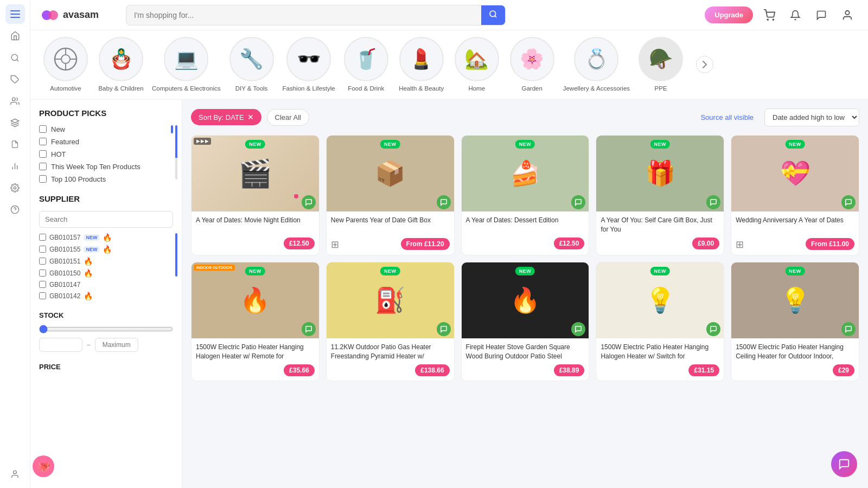 Image resolution: width=868 pixels, height=488 pixels. What do you see at coordinates (525, 225) in the screenshot?
I see `product-3-name: A Year of Dates: Dessert Edition` at bounding box center [525, 225].